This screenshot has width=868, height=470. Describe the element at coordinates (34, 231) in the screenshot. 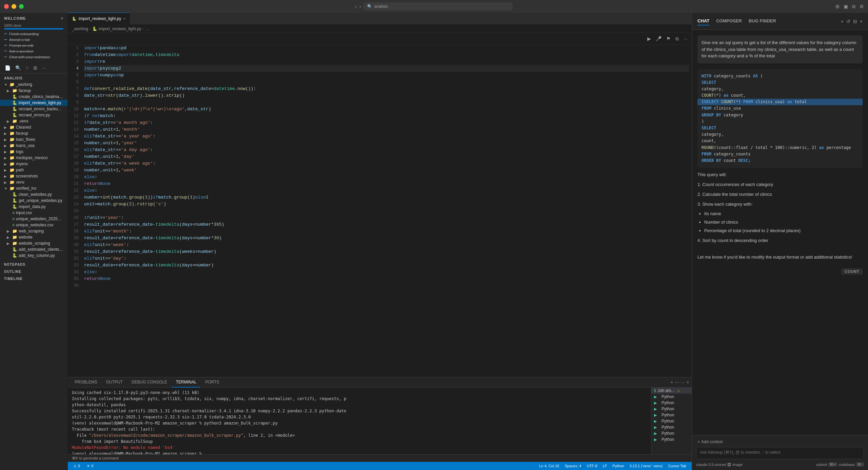

I see `sidebar-item-web-scraping: ▶📁web_scraping` at that location.